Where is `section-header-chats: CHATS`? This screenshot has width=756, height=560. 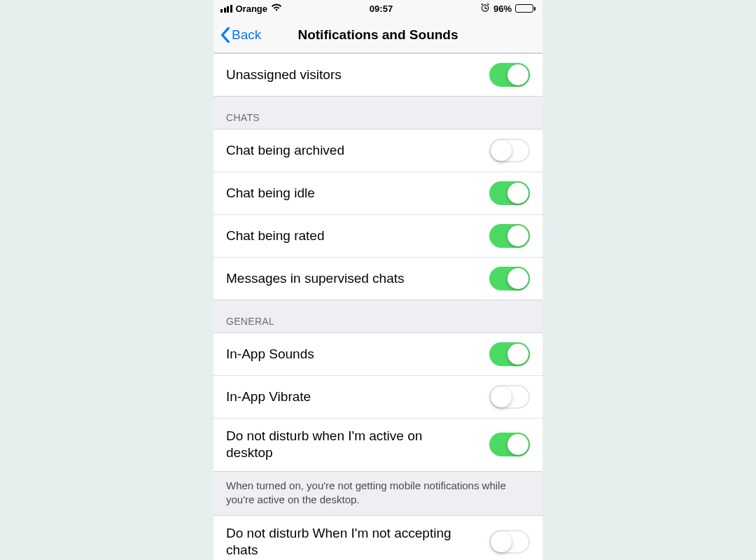
section-header-chats: CHATS is located at coordinates (378, 113).